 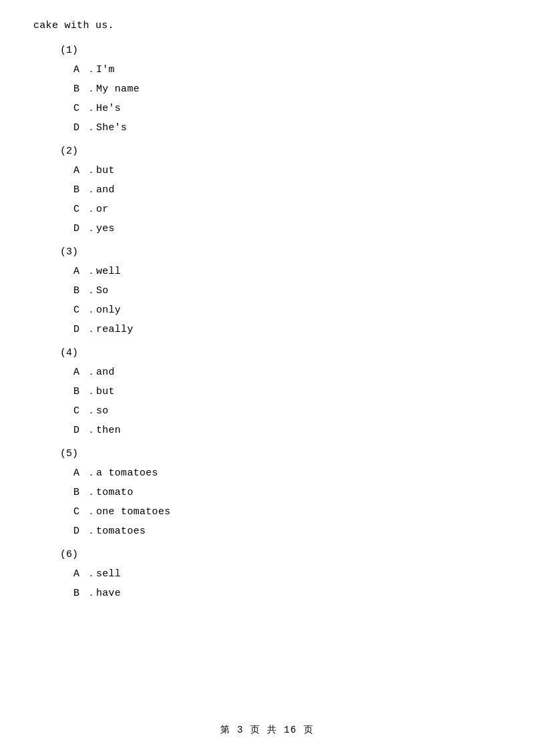 What do you see at coordinates (287, 512) in the screenshot?
I see `question-5-option-c: C ．one tomatoes` at bounding box center [287, 512].